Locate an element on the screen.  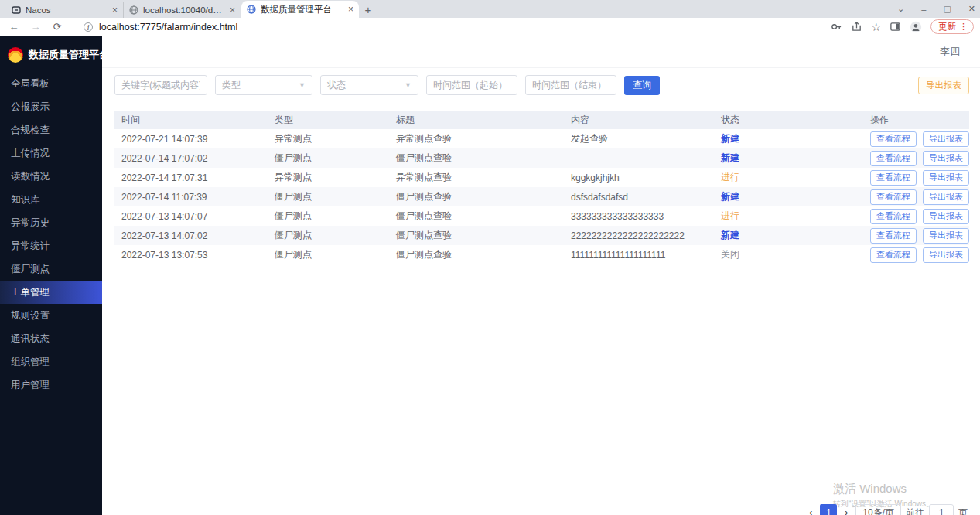
forward-button: → is located at coordinates (36, 26).